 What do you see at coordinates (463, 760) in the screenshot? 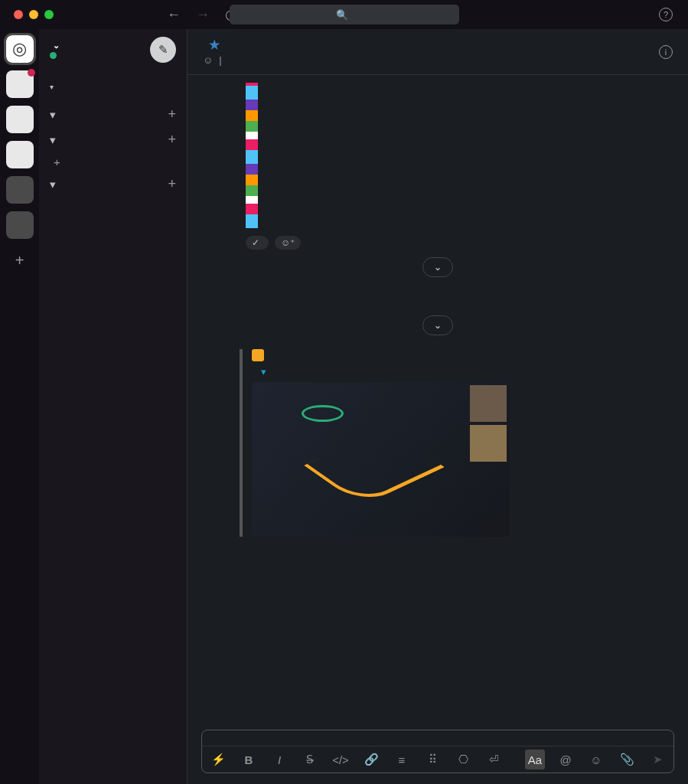
I see `quote-button: ⎔` at bounding box center [463, 760].